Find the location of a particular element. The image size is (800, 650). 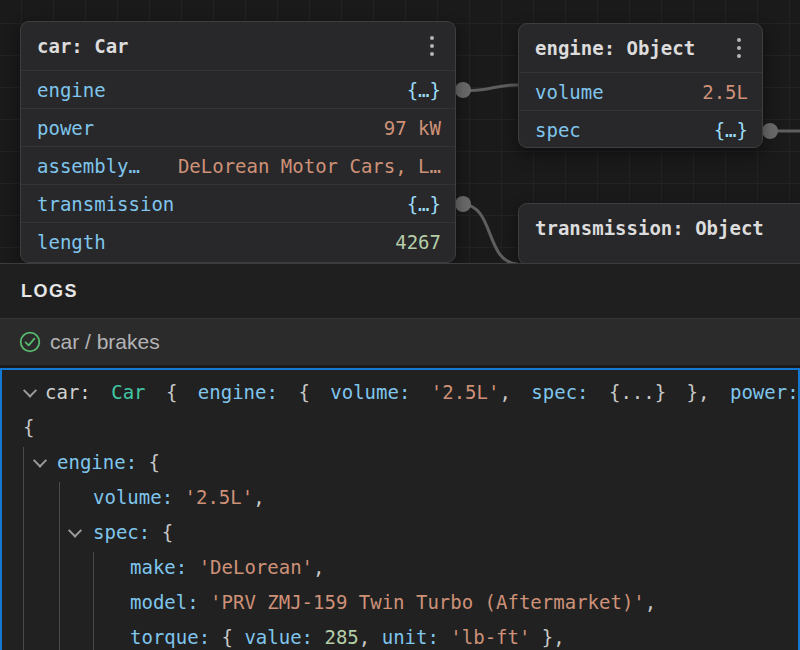

row-key: length is located at coordinates (72, 242).